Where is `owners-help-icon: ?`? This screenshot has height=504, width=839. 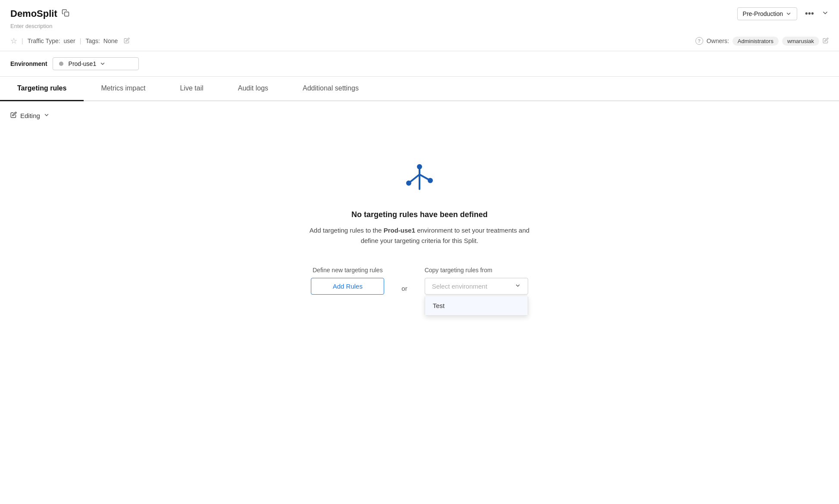 owners-help-icon: ? is located at coordinates (699, 41).